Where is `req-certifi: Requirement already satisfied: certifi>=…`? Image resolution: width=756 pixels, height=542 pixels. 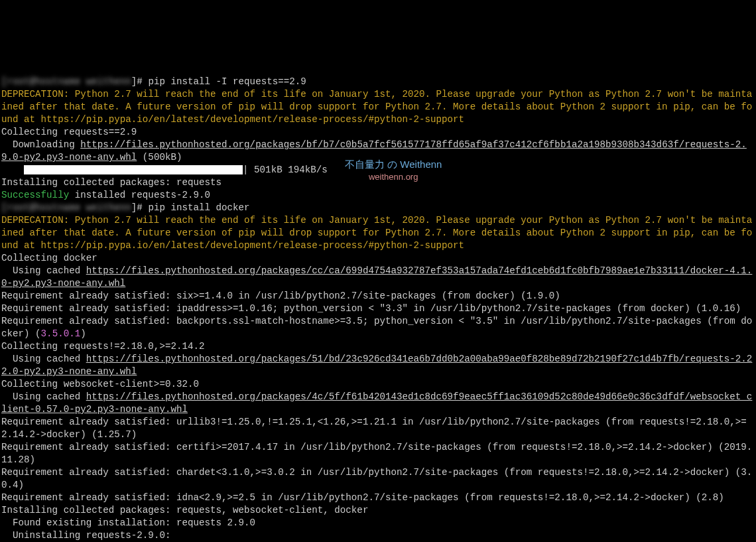
req-certifi: Requirement already satisfied: certifi>=… is located at coordinates (377, 454).